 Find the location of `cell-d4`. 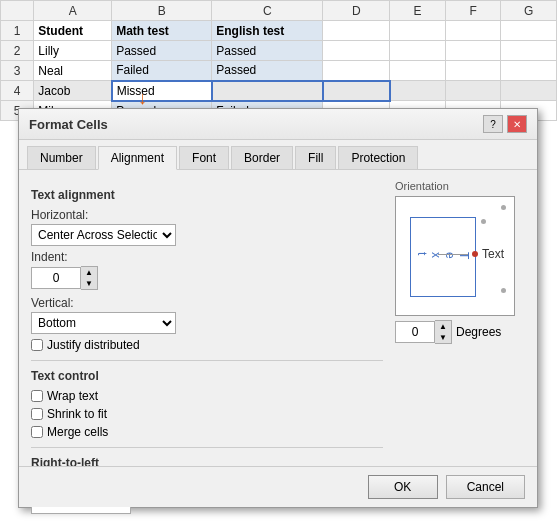

cell-d4 is located at coordinates (356, 91).